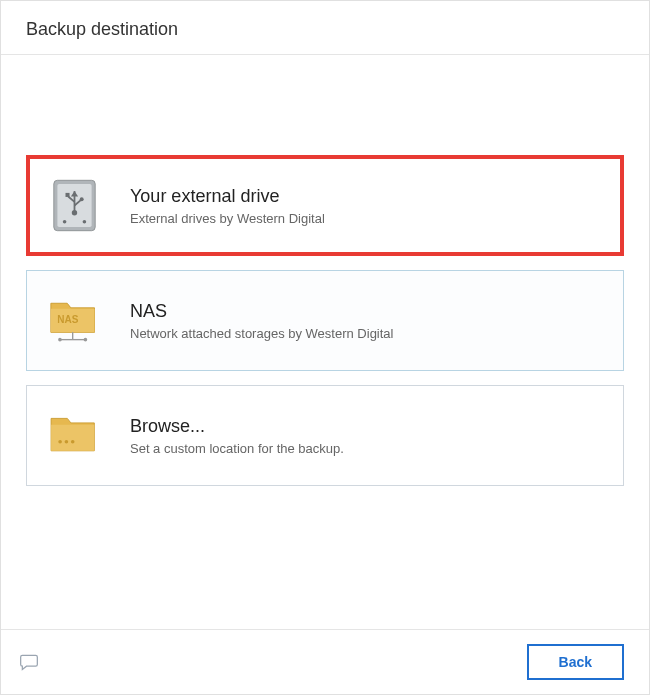 Image resolution: width=650 pixels, height=695 pixels. I want to click on option-title: Your external drive, so click(228, 196).